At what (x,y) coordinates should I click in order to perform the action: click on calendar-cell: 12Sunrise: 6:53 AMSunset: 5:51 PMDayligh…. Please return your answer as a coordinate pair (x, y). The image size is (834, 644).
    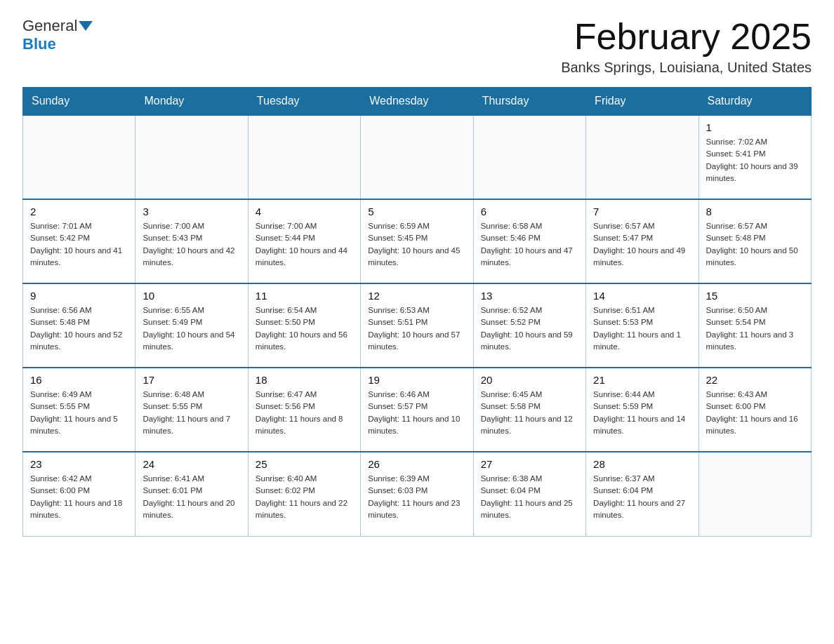
    Looking at the image, I should click on (417, 326).